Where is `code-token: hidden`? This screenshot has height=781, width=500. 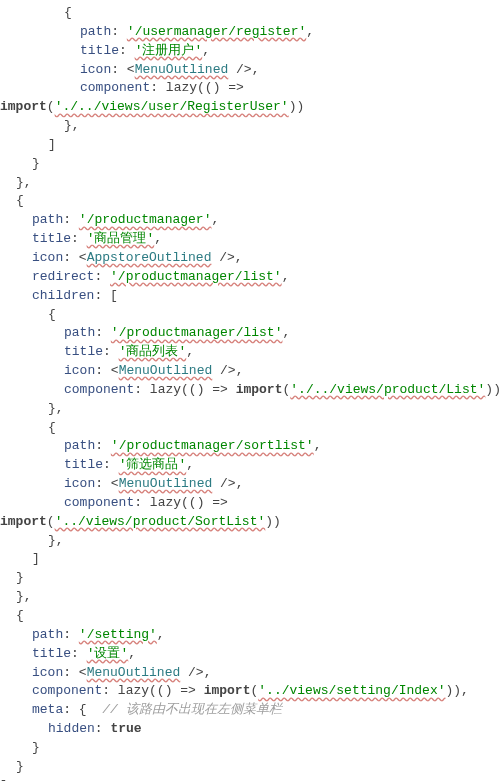 code-token: hidden is located at coordinates (72, 728).